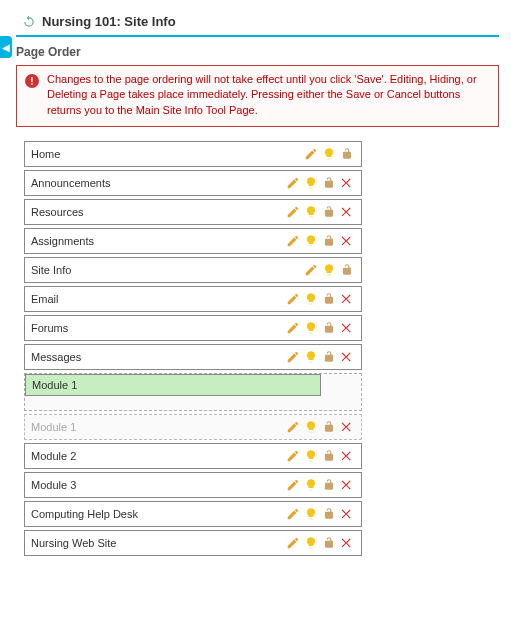 The height and width of the screenshot is (638, 511). I want to click on page-row: Computing Help Desk, so click(193, 514).